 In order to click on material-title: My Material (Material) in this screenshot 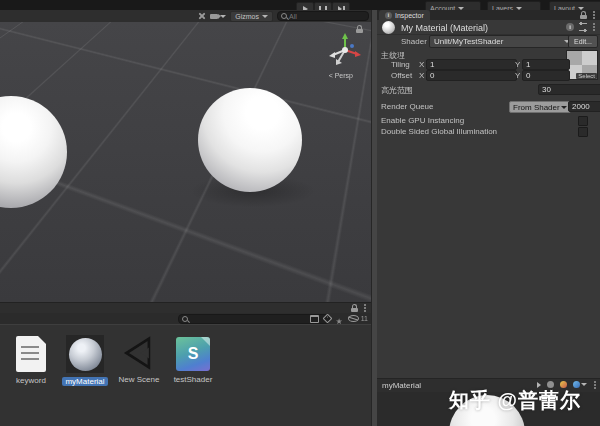, I will do `click(444, 28)`.